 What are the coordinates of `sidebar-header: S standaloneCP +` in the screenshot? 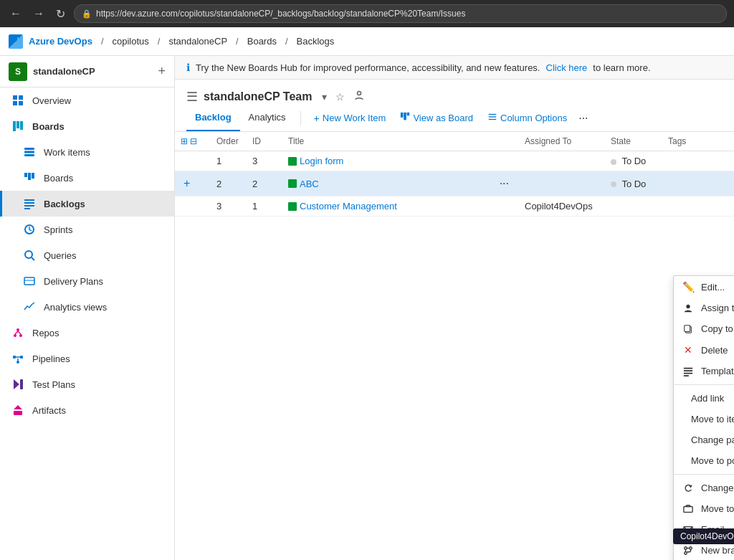 It's located at (87, 72).